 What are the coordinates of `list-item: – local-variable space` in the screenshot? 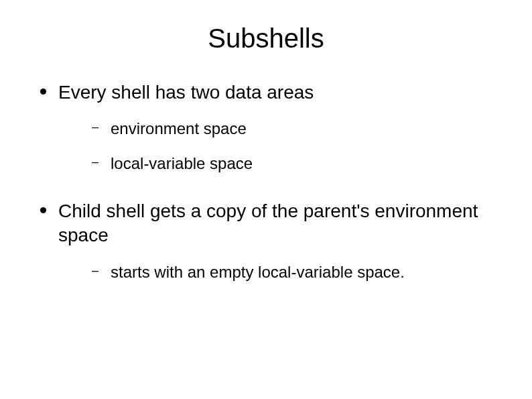 It's located at (202, 164).